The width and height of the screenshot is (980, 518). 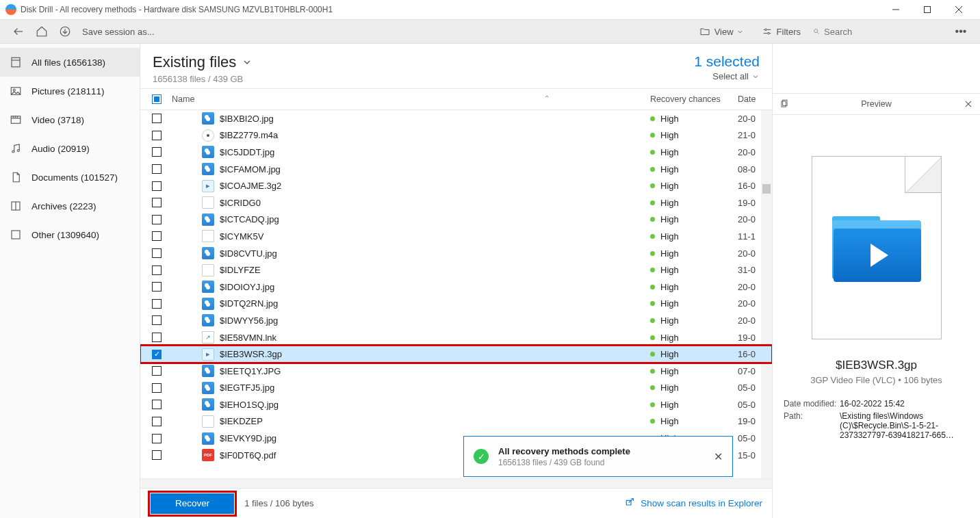 I want to click on file-row: $IBXBI2O.jpgHigh20-0, so click(x=456, y=119).